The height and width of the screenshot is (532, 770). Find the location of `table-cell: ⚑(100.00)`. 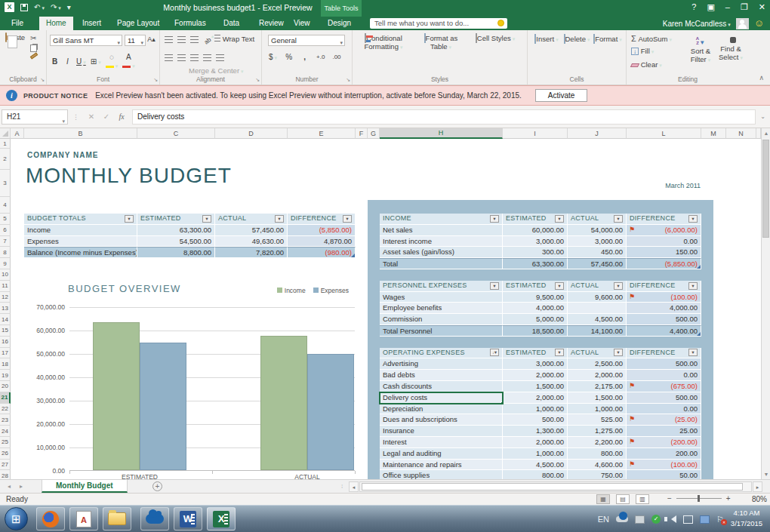

table-cell: ⚑(100.00) is located at coordinates (664, 297).